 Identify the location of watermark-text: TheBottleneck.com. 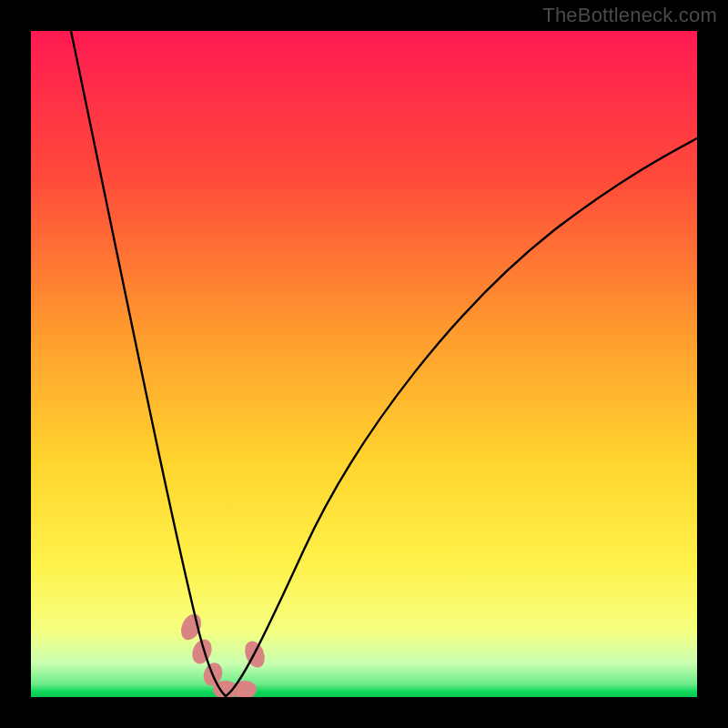
(630, 15).